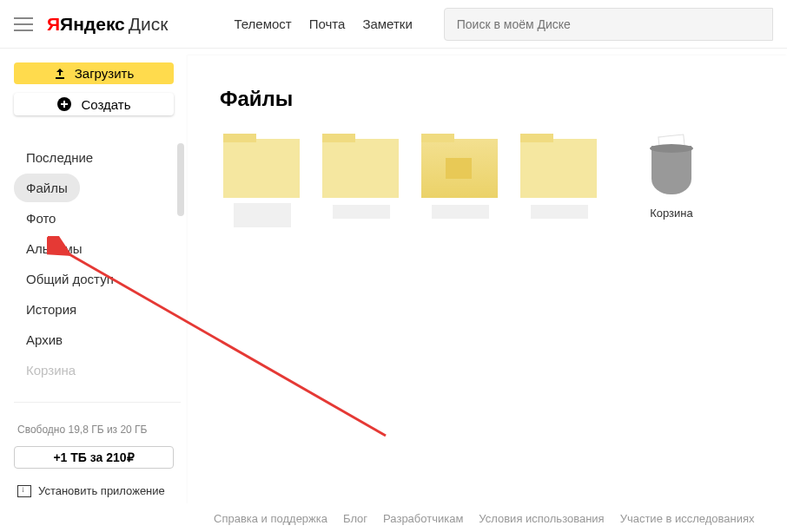  I want to click on footer: Справка и поддержка Блог Разработчикам У…, so click(498, 518).